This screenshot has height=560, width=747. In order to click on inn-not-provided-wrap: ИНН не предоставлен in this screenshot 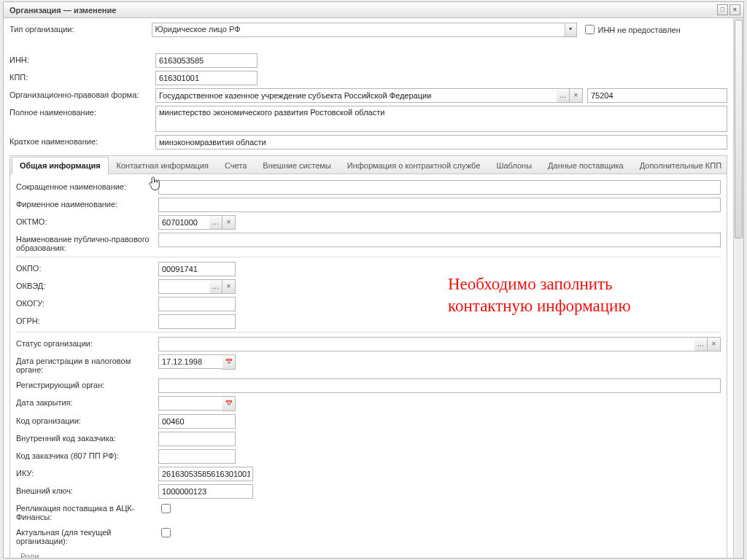, I will do `click(657, 29)`.